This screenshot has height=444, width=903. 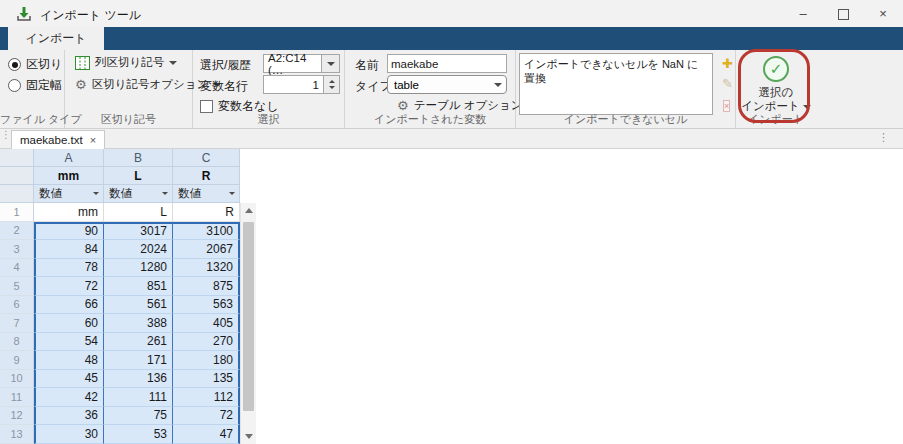 I want to click on document-tab-maekabe: maekabe.txt ×, so click(x=58, y=140).